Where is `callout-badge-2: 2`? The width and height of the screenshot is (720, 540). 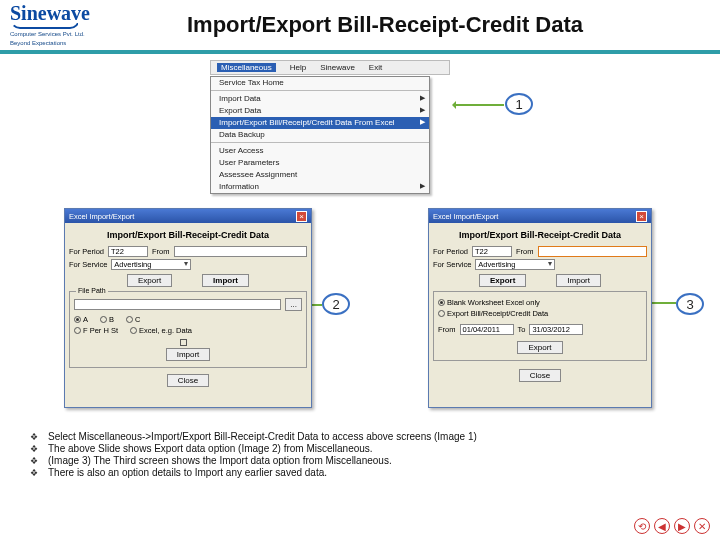
callout-badge-2: 2 is located at coordinates (336, 304).